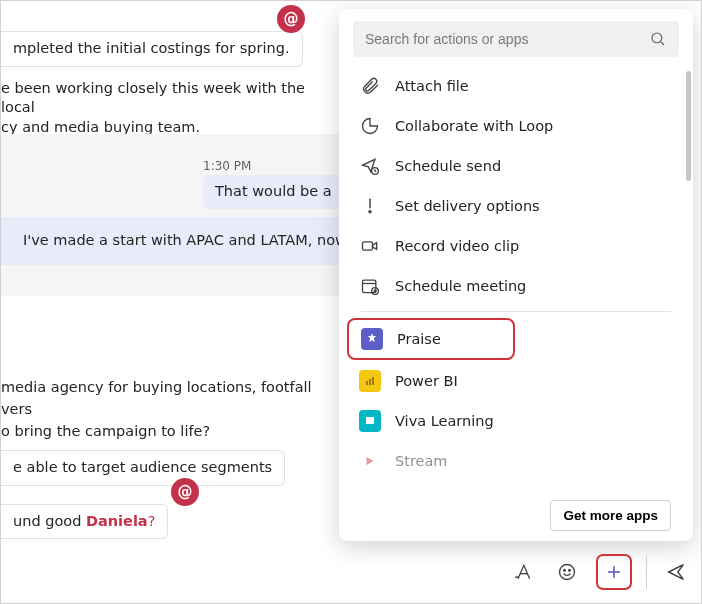 This screenshot has height=604, width=702. Describe the element at coordinates (152, 521) in the screenshot. I see `chat-text: ?` at that location.